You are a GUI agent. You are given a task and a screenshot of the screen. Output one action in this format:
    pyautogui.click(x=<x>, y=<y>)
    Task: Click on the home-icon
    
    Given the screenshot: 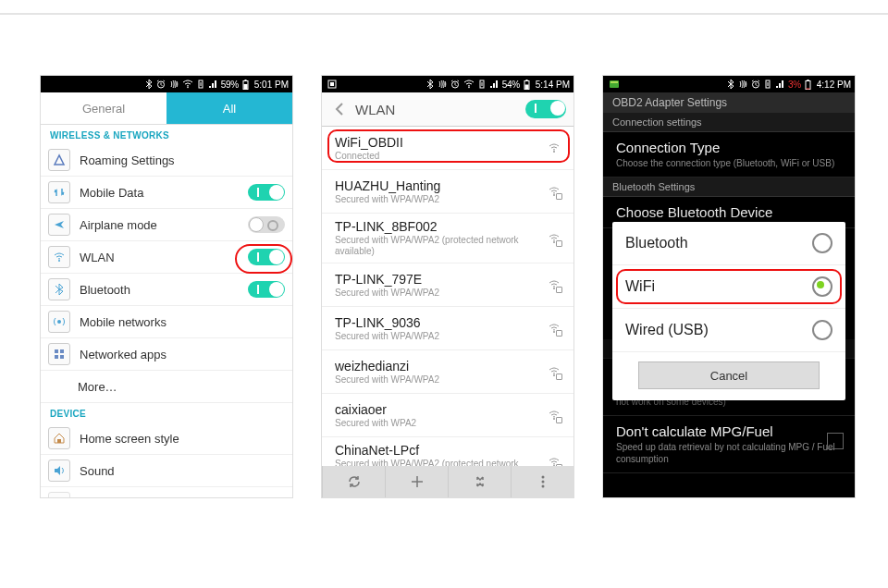 What is the action you would take?
    pyautogui.click(x=59, y=438)
    